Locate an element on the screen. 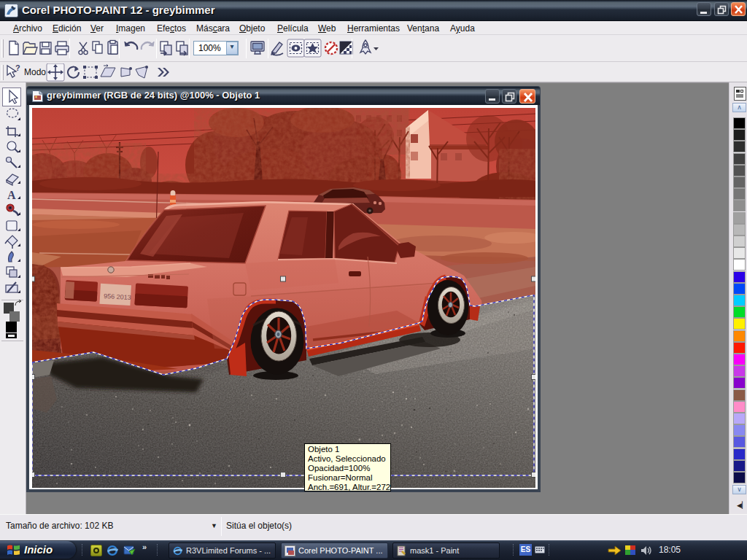  svg-text: 956 2013 is located at coordinates (117, 297).